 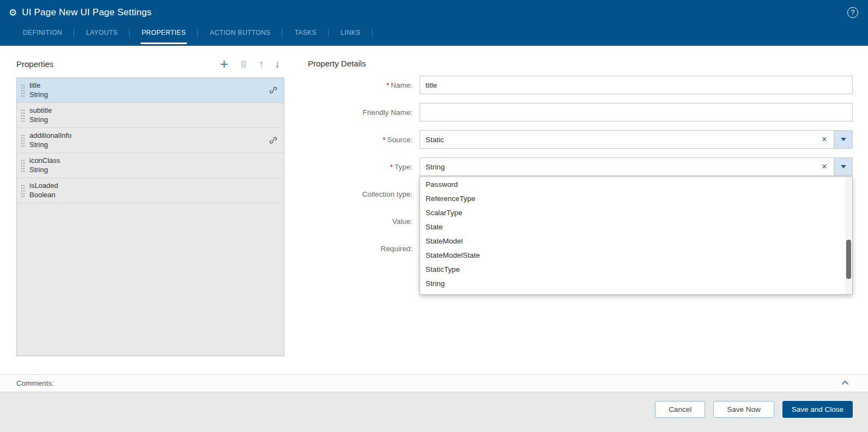 I want to click on collection-type-label: Collection type:, so click(x=364, y=194).